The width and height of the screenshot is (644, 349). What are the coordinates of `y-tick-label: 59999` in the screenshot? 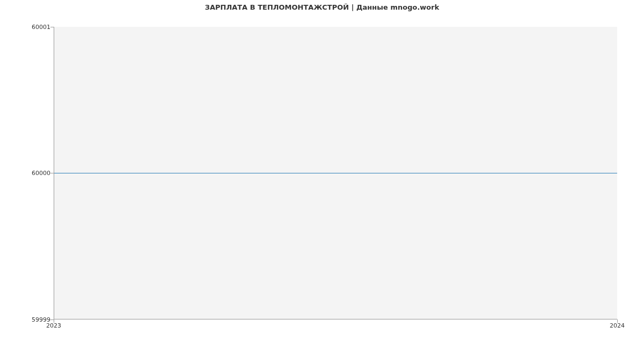 It's located at (26, 320).